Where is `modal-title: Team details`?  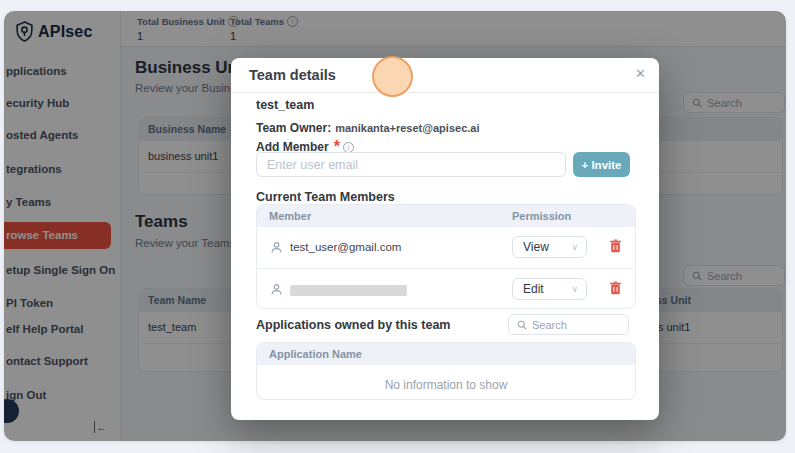 modal-title: Team details is located at coordinates (292, 75).